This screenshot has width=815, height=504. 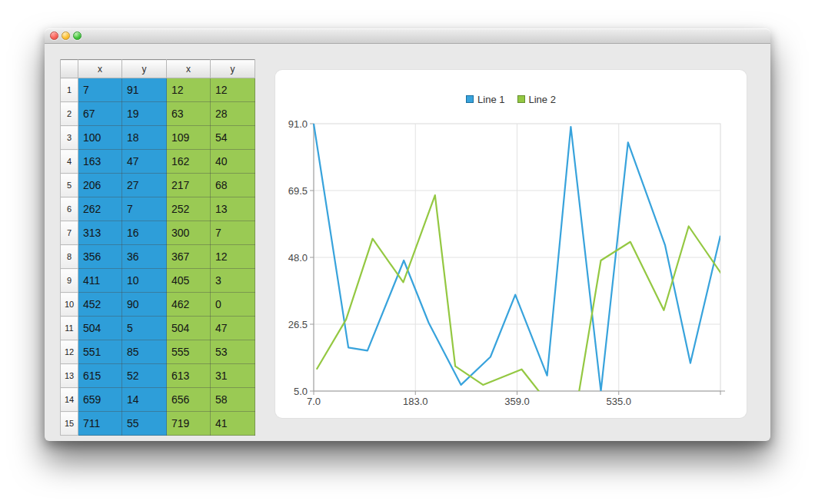 What do you see at coordinates (100, 161) in the screenshot?
I see `table-cell: 163` at bounding box center [100, 161].